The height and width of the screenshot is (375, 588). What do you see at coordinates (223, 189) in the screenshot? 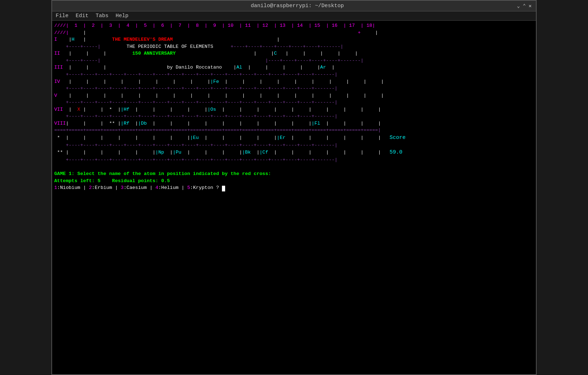
I see `terminal-cursor` at bounding box center [223, 189].